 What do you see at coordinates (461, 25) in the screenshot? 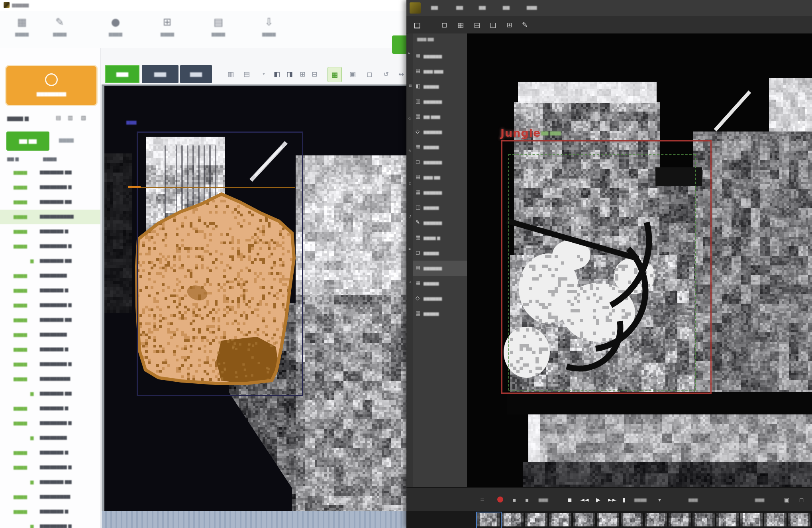
I see `save-icon: ▦` at bounding box center [461, 25].